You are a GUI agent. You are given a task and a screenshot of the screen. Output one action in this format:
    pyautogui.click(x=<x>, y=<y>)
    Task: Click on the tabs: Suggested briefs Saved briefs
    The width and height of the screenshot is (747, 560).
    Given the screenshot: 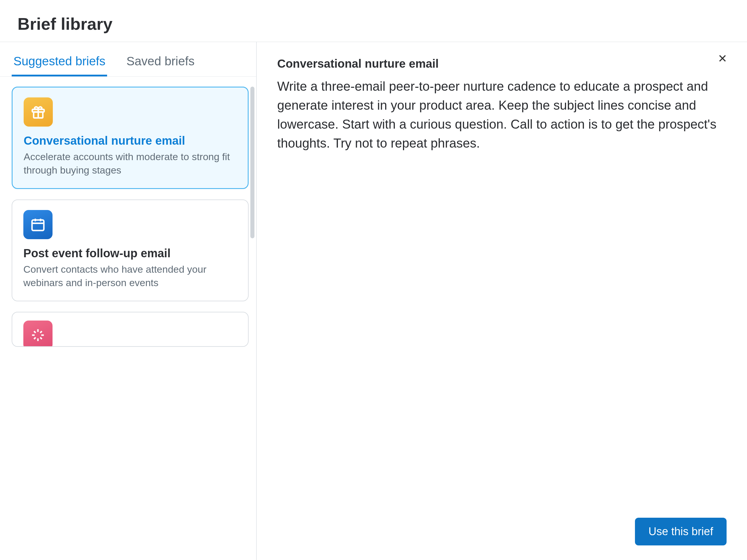 What is the action you would take?
    pyautogui.click(x=128, y=59)
    